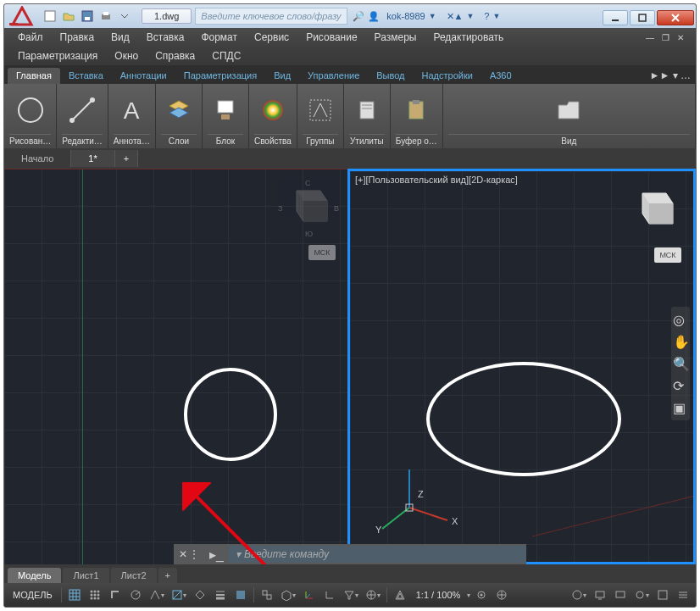 This screenshot has width=700, height=611. What do you see at coordinates (273, 141) in the screenshot?
I see `panel-label-properties: Свойства` at bounding box center [273, 141].